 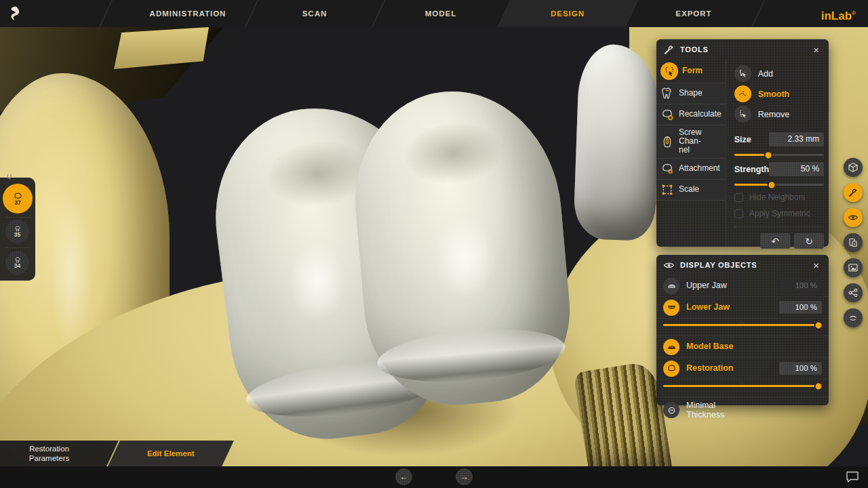 I want to click on view-cube-icon, so click(x=853, y=167).